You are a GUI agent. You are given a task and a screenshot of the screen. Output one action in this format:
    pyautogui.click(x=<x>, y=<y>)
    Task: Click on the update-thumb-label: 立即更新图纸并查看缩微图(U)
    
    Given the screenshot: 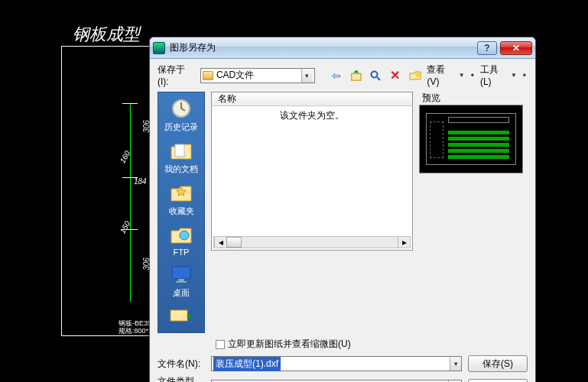 What is the action you would take?
    pyautogui.click(x=289, y=344)
    